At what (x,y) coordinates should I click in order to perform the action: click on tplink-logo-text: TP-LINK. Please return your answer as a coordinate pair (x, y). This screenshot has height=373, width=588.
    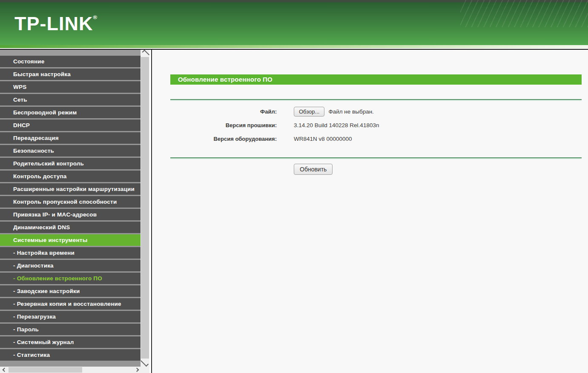
    Looking at the image, I should click on (54, 24).